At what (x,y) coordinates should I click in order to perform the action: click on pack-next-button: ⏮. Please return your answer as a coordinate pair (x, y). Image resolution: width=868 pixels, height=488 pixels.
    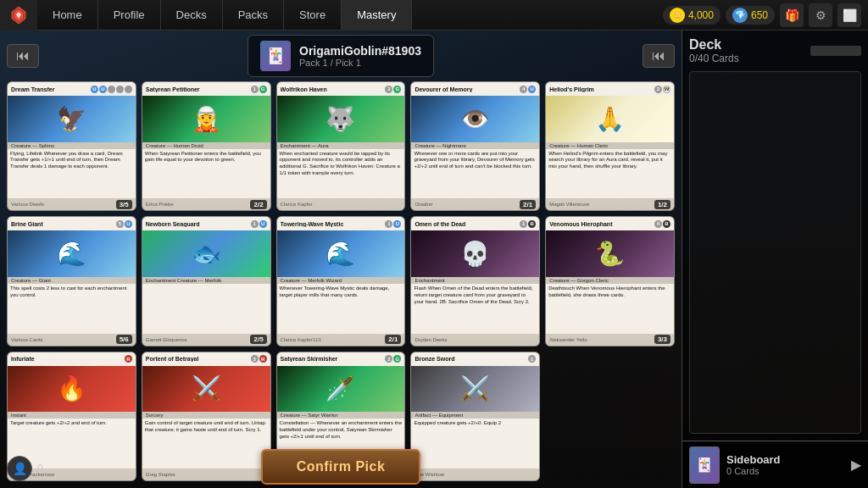
    Looking at the image, I should click on (659, 56).